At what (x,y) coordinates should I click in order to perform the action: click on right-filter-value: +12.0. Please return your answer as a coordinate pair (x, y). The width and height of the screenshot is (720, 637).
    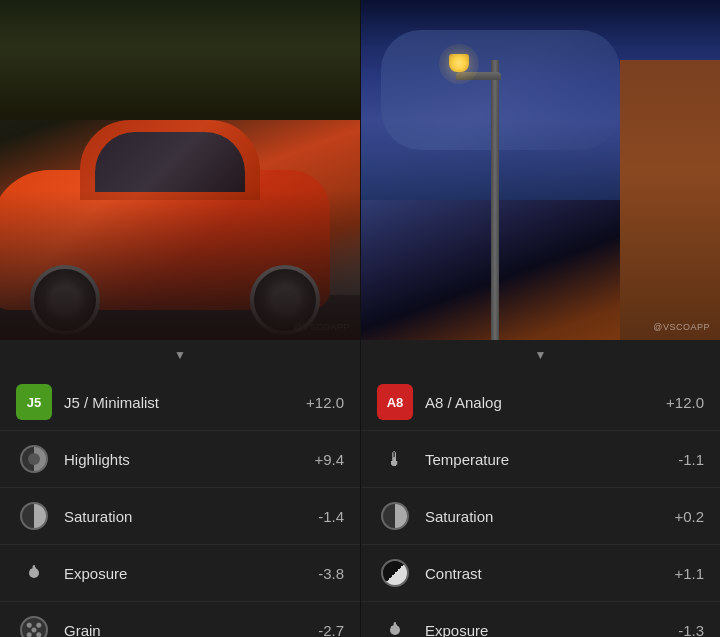
    Looking at the image, I should click on (685, 402).